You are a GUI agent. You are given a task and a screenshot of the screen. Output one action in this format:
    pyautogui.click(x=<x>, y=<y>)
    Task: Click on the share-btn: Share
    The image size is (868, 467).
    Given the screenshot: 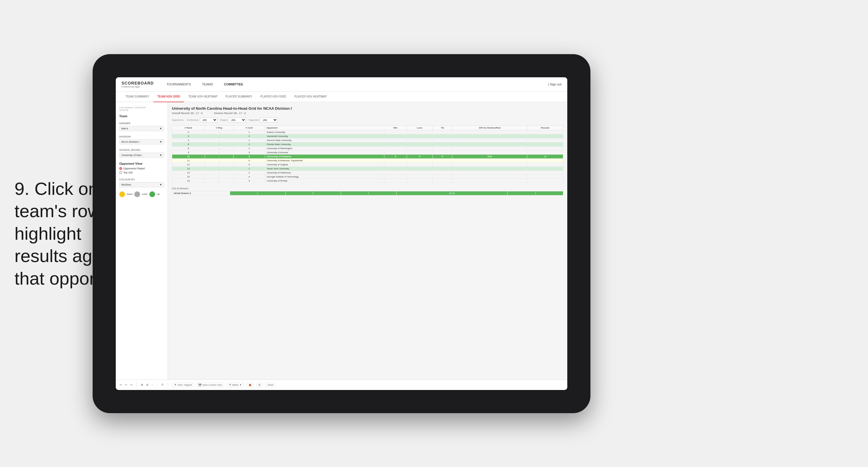 What is the action you would take?
    pyautogui.click(x=271, y=385)
    